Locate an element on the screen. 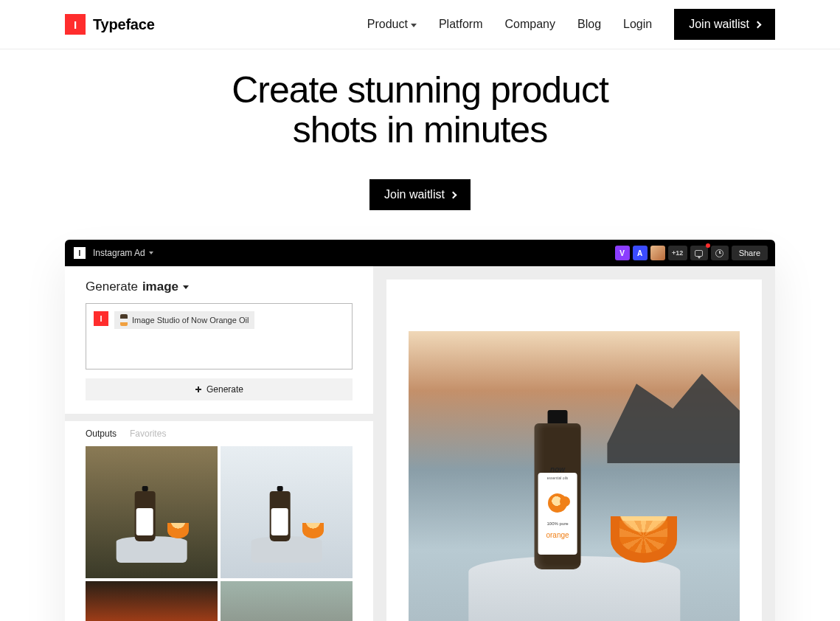  top-nav: I Typeface Product Platform Company Blog… is located at coordinates (420, 25).